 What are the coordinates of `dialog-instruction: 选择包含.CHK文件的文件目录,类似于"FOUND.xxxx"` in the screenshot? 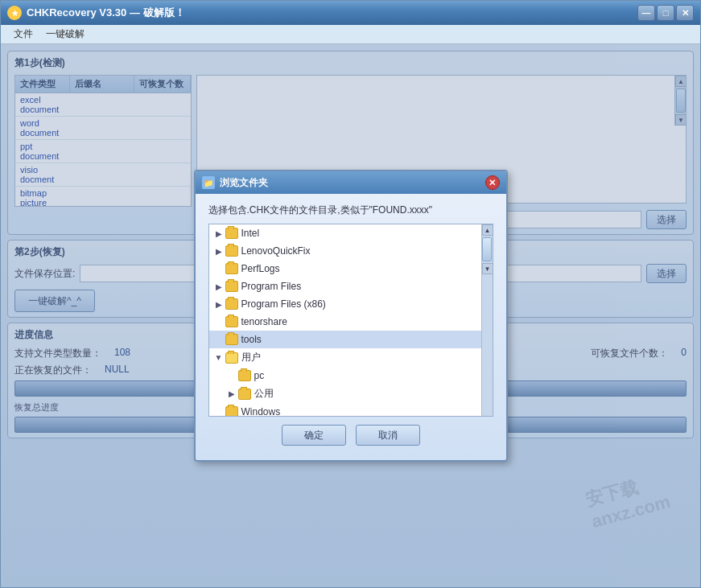 It's located at (351, 211).